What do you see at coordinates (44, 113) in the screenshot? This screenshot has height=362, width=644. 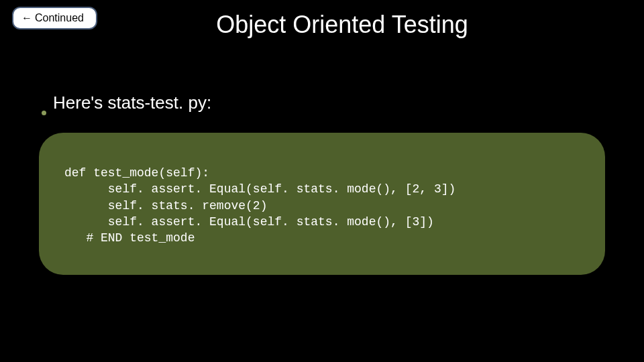 I see `bullet-dot-icon` at bounding box center [44, 113].